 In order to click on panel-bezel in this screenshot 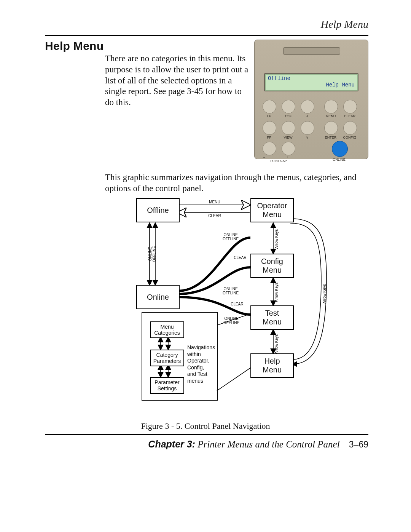, I will do `click(311, 99)`.